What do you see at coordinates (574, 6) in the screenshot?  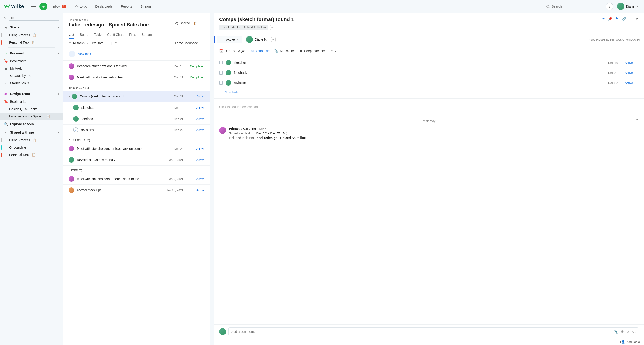 I see `global-search` at bounding box center [574, 6].